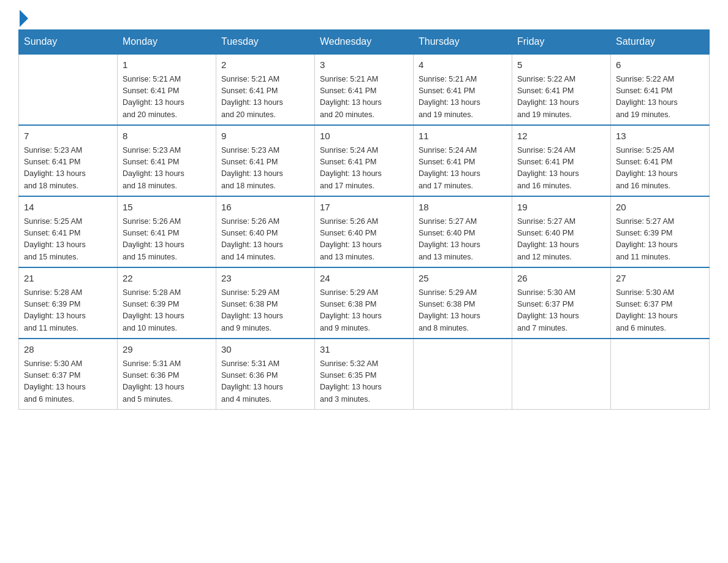 The image size is (728, 563). What do you see at coordinates (364, 232) in the screenshot?
I see `calendar-cell: 17Sunrise: 5:26 AM Sunset: 6:40 PM Dayli…` at bounding box center [364, 232].